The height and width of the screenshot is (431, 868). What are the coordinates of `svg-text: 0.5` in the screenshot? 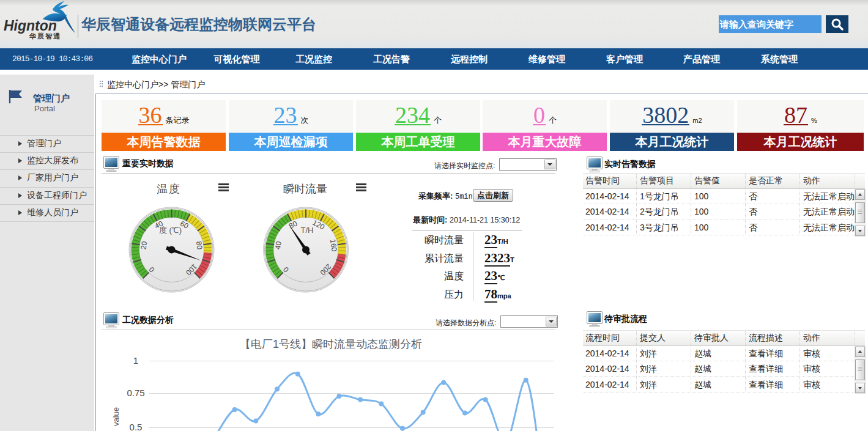 It's located at (136, 427).